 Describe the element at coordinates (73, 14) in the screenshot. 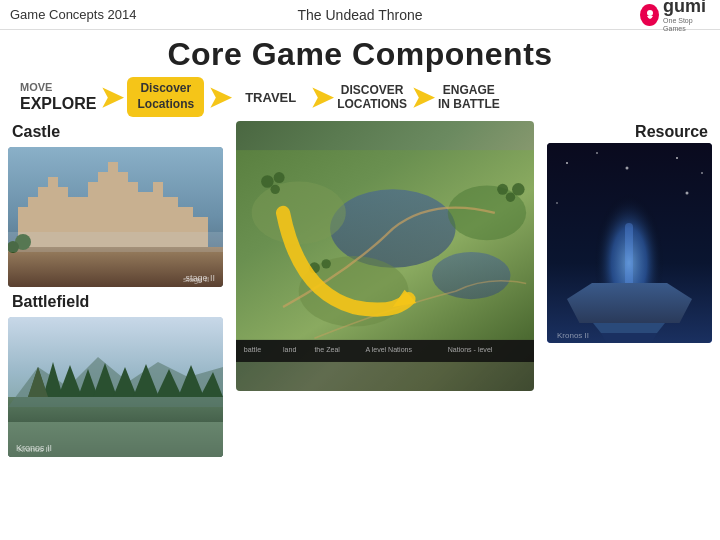

I see `app-title: Game Concepts 2014` at that location.